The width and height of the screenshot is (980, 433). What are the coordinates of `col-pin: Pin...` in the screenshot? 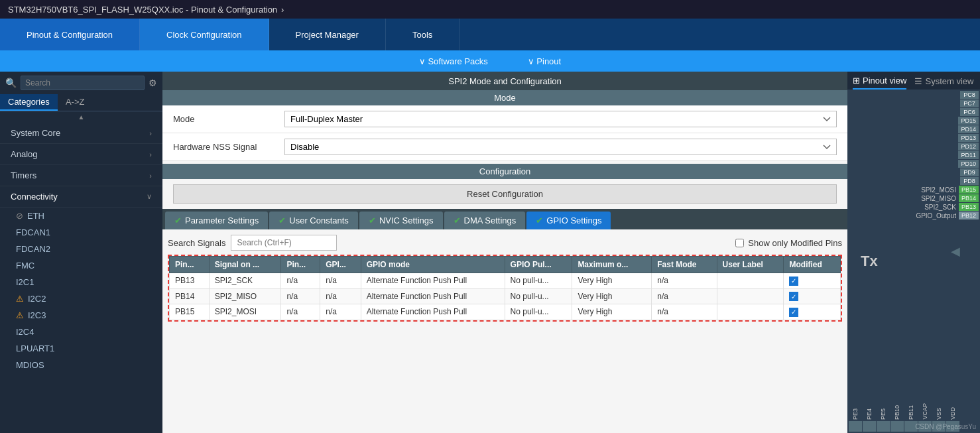 It's located at (190, 265).